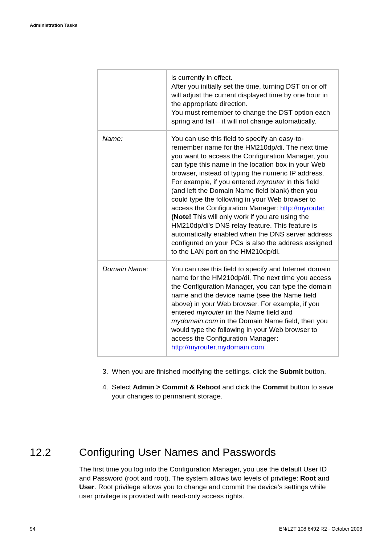 This screenshot has height=555, width=392. Describe the element at coordinates (54, 452) in the screenshot. I see `section-number: 12.2` at that location.